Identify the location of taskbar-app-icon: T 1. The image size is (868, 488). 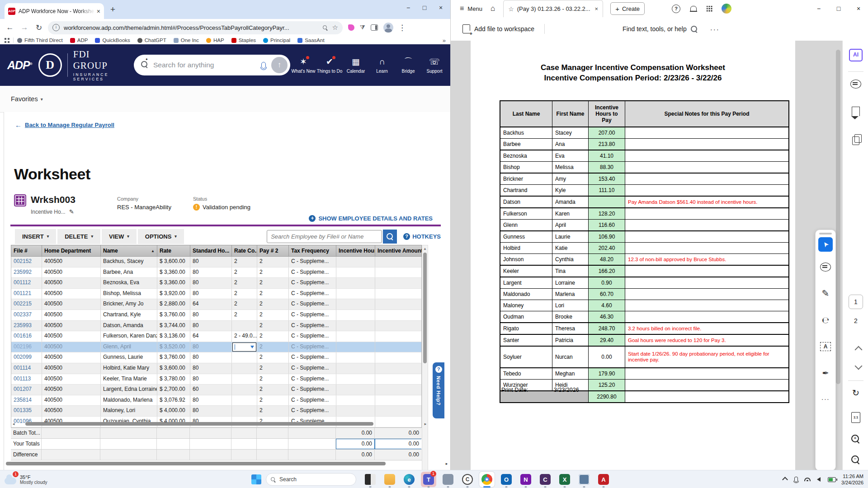
(429, 479).